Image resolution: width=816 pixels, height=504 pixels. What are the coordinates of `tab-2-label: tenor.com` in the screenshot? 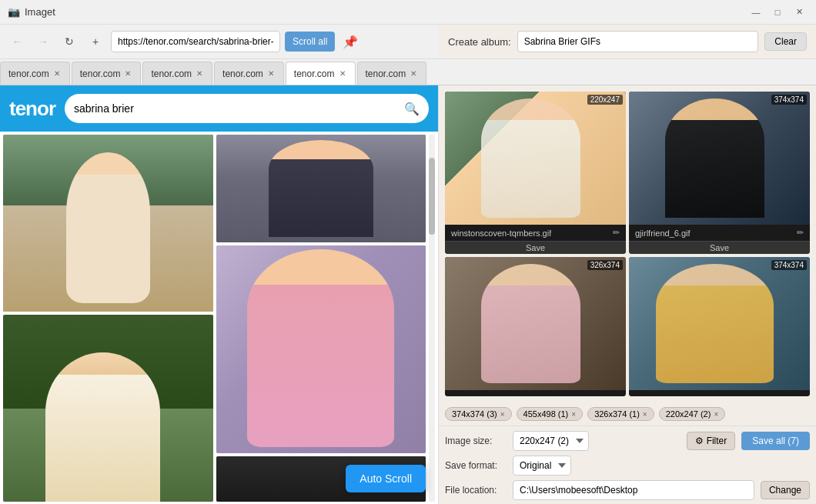 It's located at (100, 74).